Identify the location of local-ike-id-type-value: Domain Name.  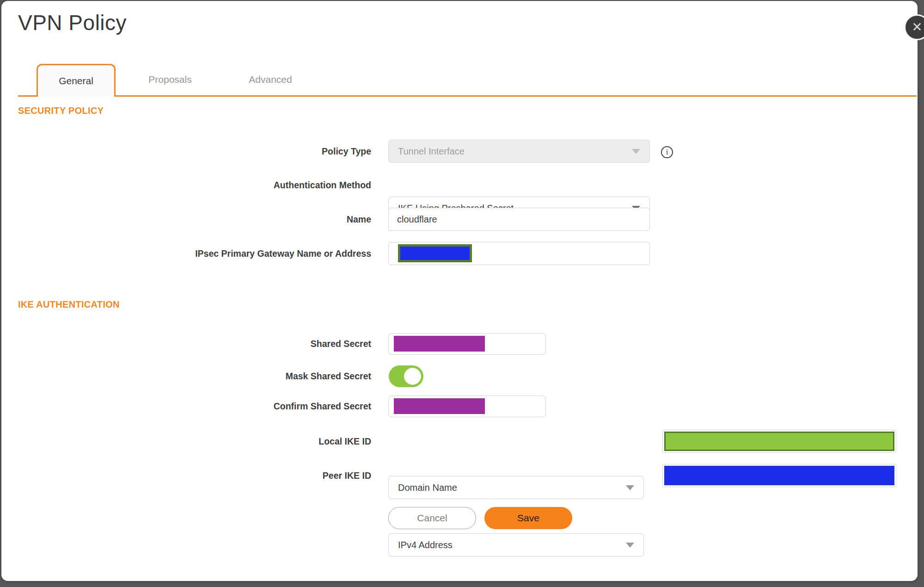
(428, 488).